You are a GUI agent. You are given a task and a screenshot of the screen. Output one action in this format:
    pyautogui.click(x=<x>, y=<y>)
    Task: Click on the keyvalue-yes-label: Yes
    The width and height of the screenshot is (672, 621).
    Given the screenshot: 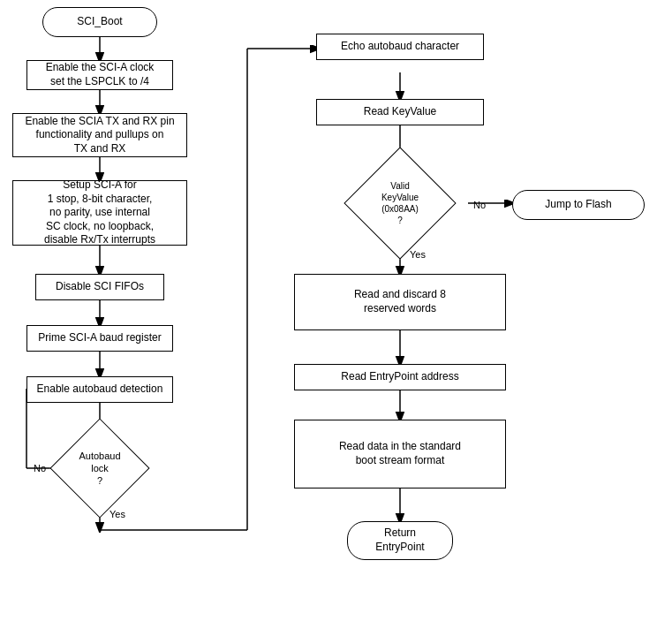 What is the action you would take?
    pyautogui.click(x=418, y=254)
    